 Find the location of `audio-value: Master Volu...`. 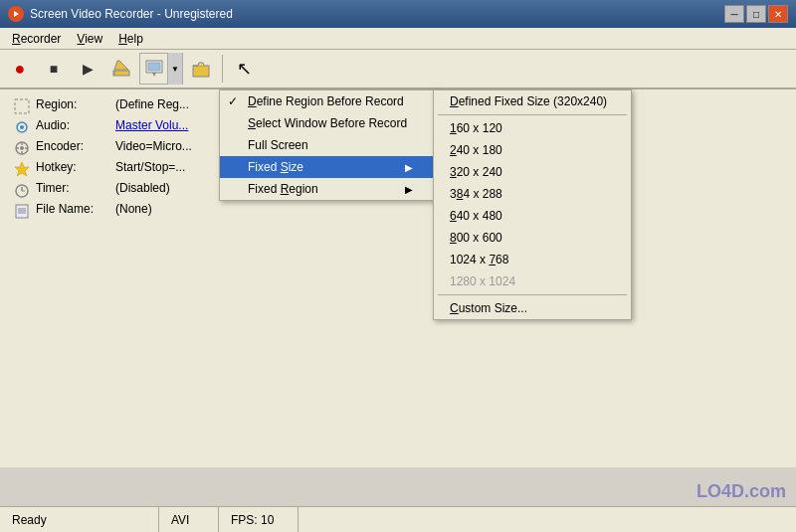

audio-value: Master Volu... is located at coordinates (151, 125).